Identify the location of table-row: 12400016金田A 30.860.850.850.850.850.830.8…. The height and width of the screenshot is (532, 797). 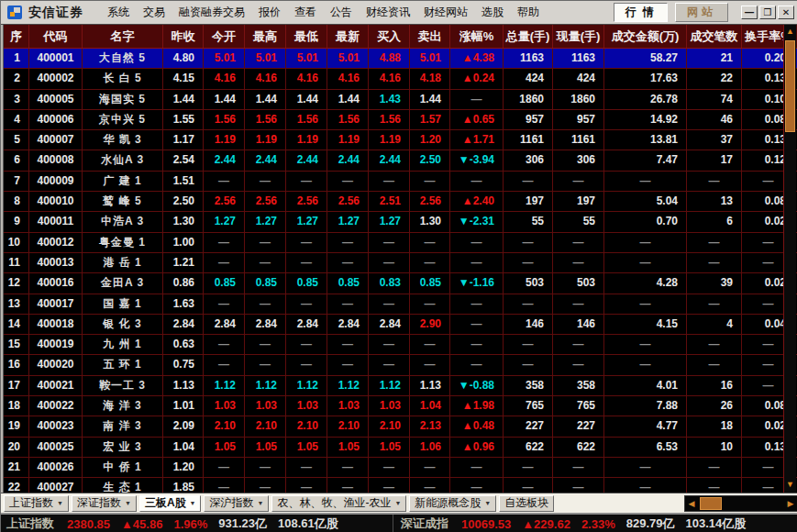
(400, 283).